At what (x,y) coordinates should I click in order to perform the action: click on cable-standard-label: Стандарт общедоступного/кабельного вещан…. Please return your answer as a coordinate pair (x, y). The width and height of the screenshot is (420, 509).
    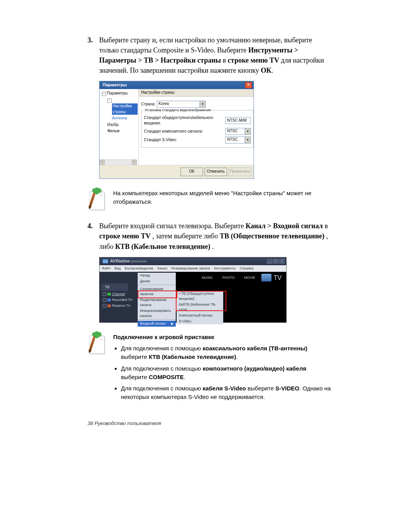
    Looking at the image, I should click on (184, 121).